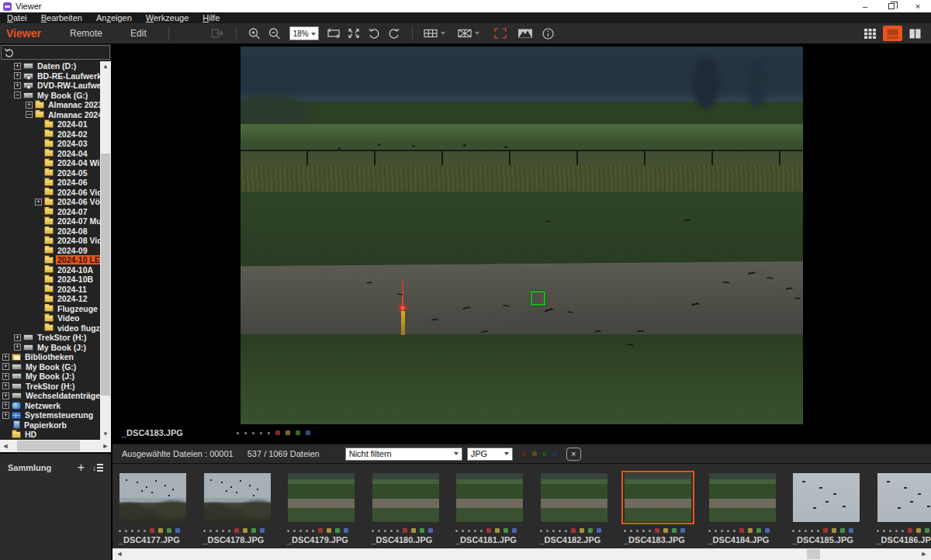 This screenshot has width=931, height=560. Describe the element at coordinates (354, 33) in the screenshot. I see `fit-screen-icon` at that location.